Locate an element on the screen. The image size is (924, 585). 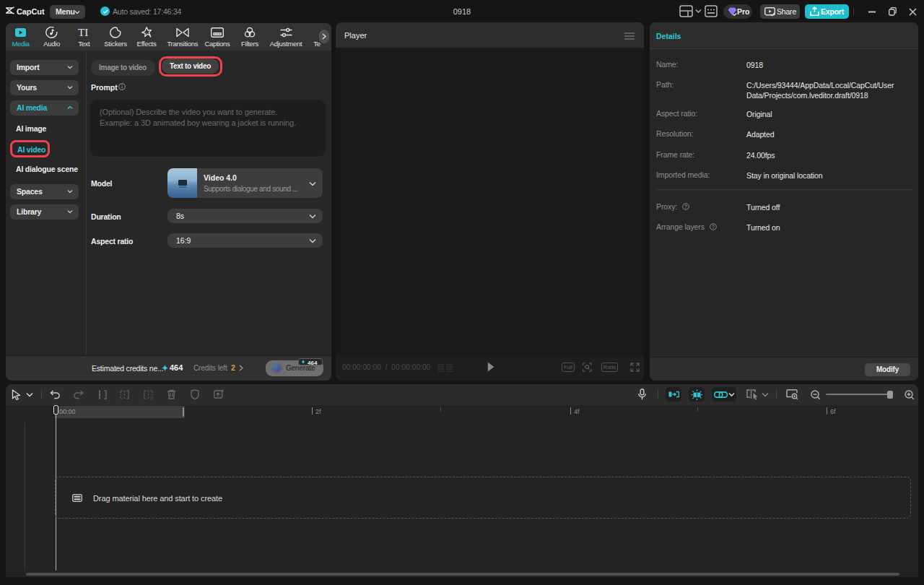
svg-text: TI is located at coordinates (83, 32).